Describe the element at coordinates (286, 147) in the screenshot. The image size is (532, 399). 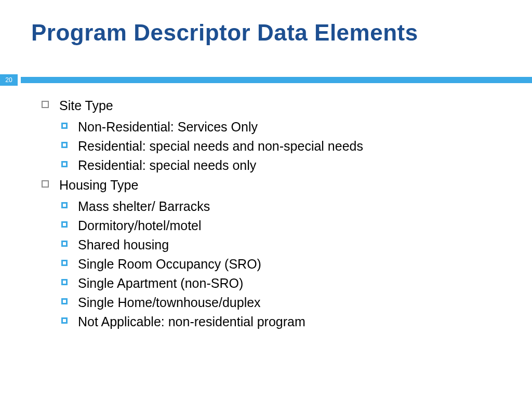
I see `list-item: Residential: special needs and non-speci…` at that location.